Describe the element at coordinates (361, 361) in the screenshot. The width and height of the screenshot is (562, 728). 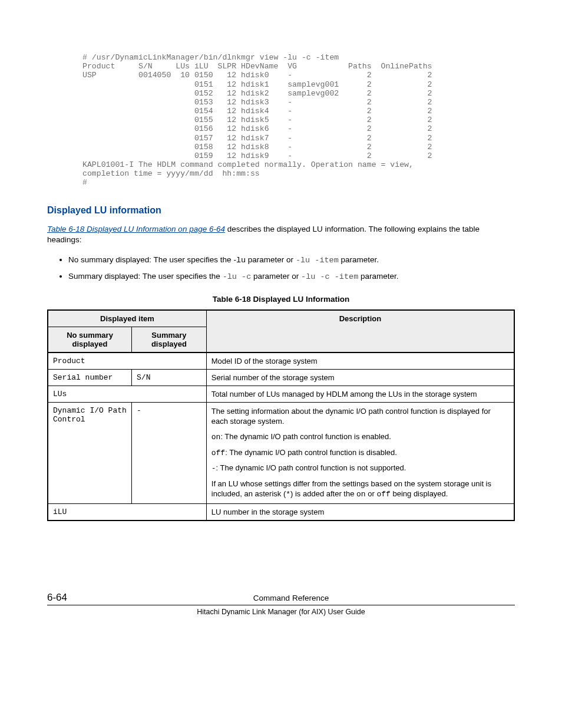
I see `cell: Model ID of the storage system` at that location.